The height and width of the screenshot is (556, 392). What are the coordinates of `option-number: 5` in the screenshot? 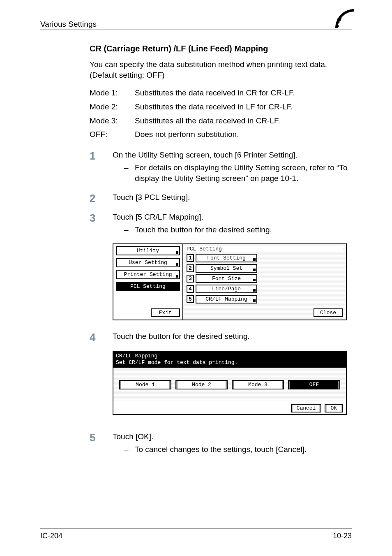 It's located at (190, 299).